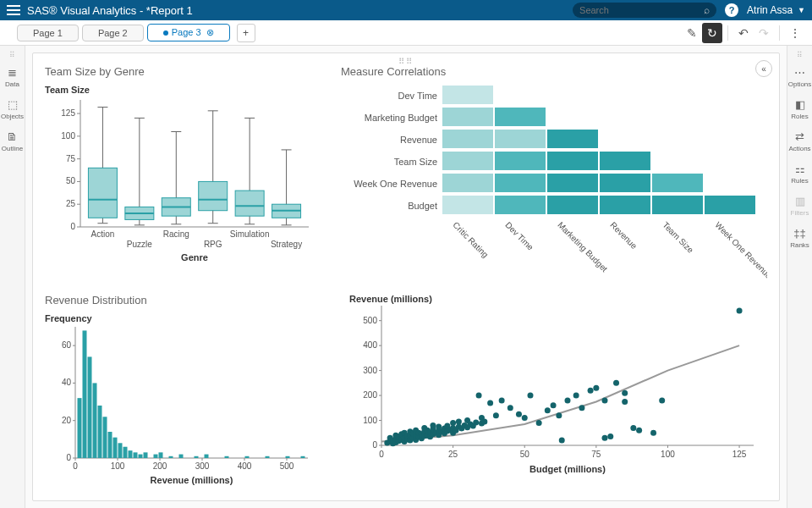 The width and height of the screenshot is (812, 508). What do you see at coordinates (13, 109) in the screenshot?
I see `rail-item-objects: ⬚Objects` at bounding box center [13, 109].